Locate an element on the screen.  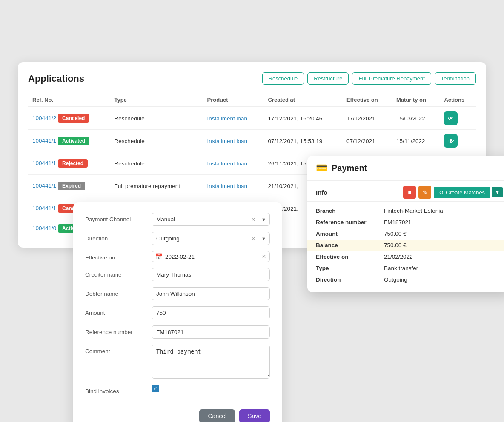
create-matches-button: ↻ Create Matches is located at coordinates (462, 192).